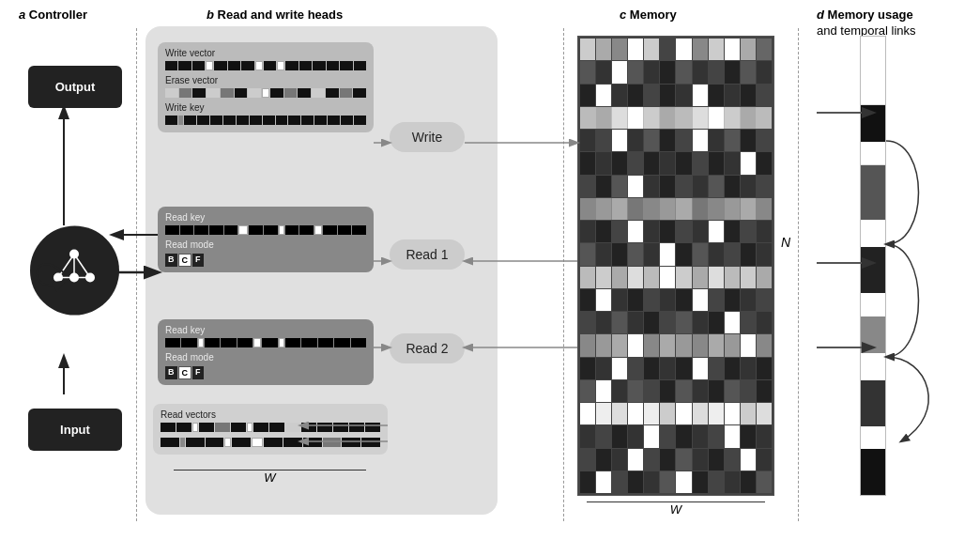 This screenshot has height=540, width=980. I want to click on read-key-1-label: Read key, so click(266, 218).